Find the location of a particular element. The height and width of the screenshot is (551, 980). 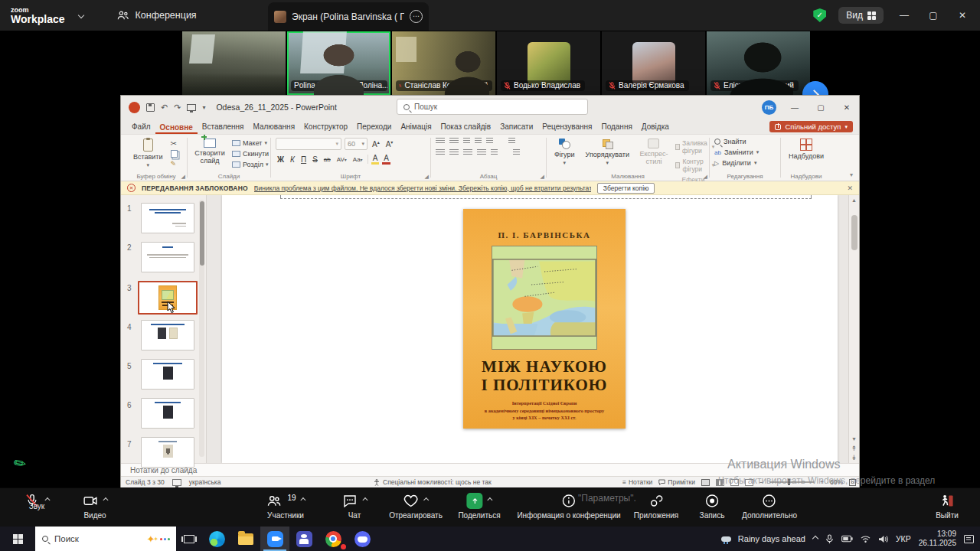

shape-fill-button: Заливка фігури▾ is located at coordinates (695, 147).